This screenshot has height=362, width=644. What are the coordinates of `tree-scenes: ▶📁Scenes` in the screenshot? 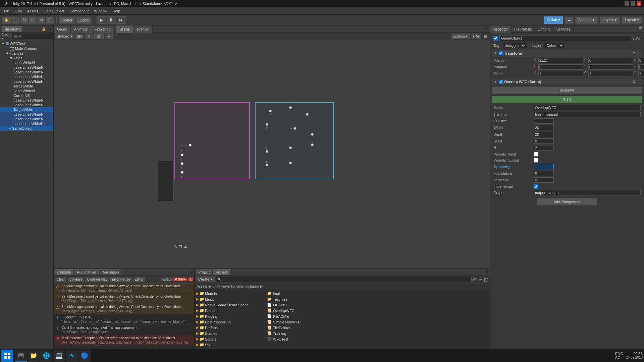 It's located at (229, 333).